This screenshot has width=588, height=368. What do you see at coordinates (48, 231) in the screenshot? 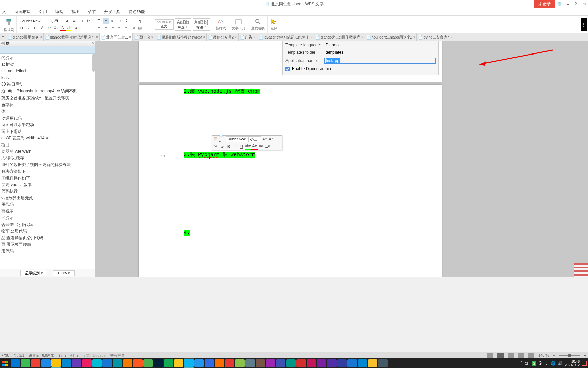
I see `bookmark-item: 物车,公用代码` at bounding box center [48, 231].